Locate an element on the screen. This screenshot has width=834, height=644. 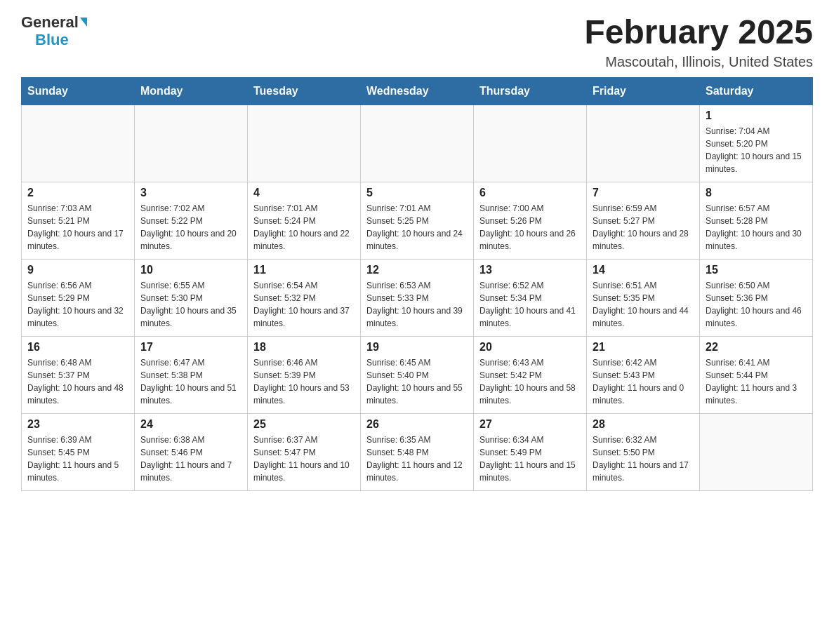
day-info: Sunrise: 6:53 AM Sunset: 5:33 PM Dayligh… is located at coordinates (417, 304).